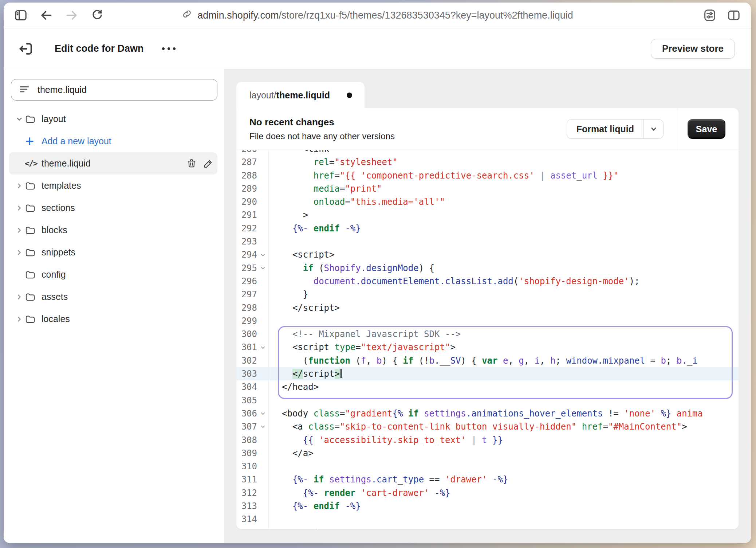 The image size is (756, 548). Describe the element at coordinates (113, 119) in the screenshot. I see `sidebar-item-layout: layout` at that location.